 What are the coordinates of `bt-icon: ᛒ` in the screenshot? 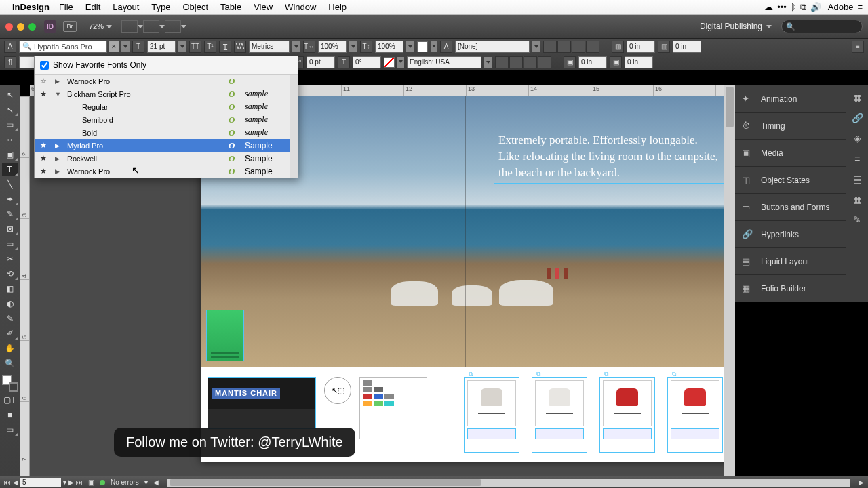 It's located at (793, 7).